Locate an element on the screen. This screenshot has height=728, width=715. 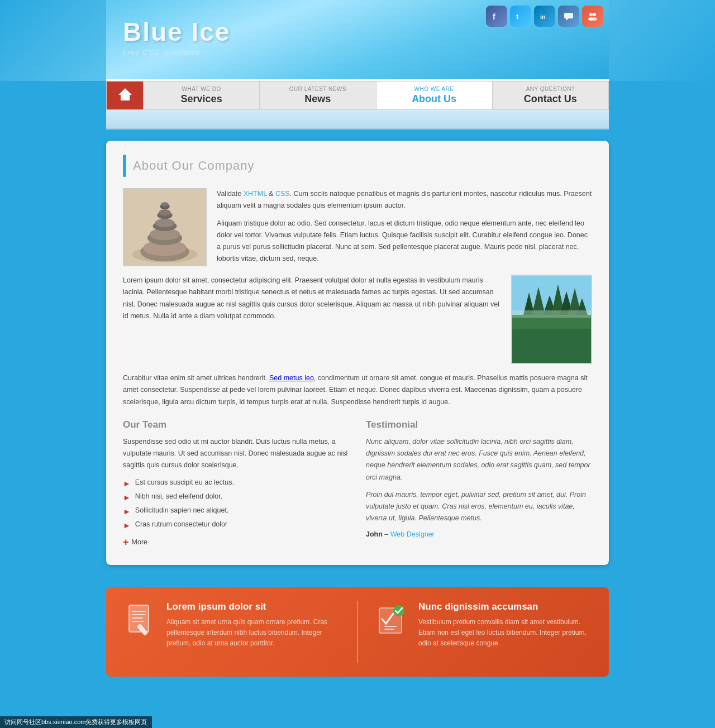
content-top: Validate XHTML & CSS. Cum sociis natoque… is located at coordinates (358, 227).